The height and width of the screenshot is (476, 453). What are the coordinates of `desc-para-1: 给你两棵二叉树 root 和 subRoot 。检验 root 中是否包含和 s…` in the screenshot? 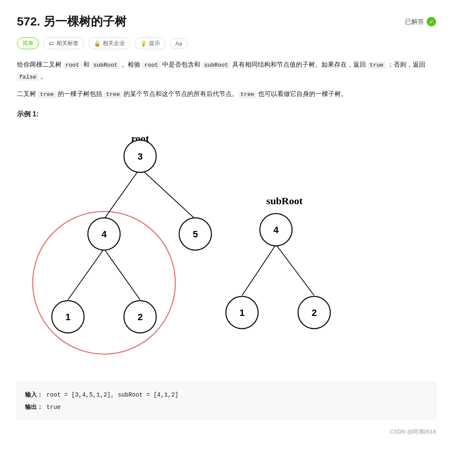 It's located at (227, 70).